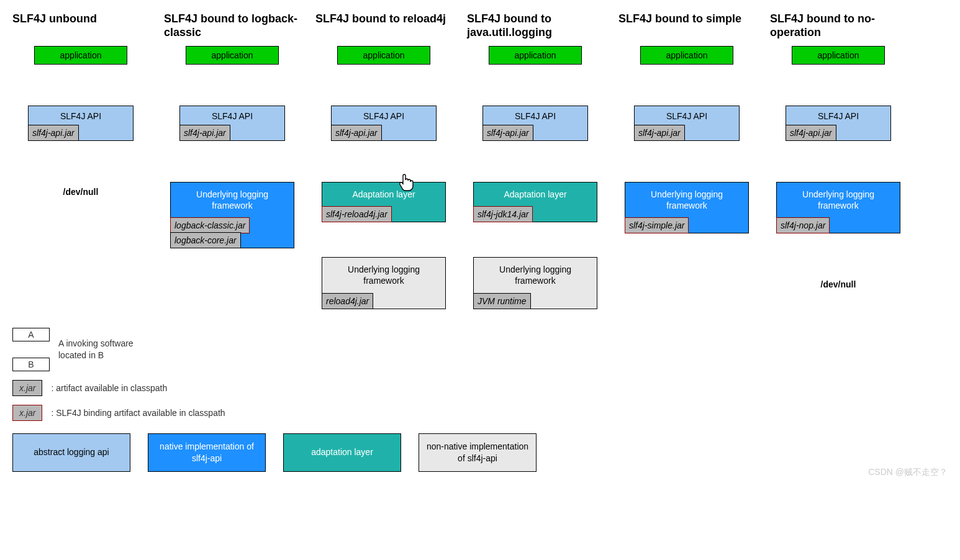 Image resolution: width=960 pixels, height=560 pixels. I want to click on underlying-framework-box: Underlying logging framework reload4j.ja…, so click(384, 283).